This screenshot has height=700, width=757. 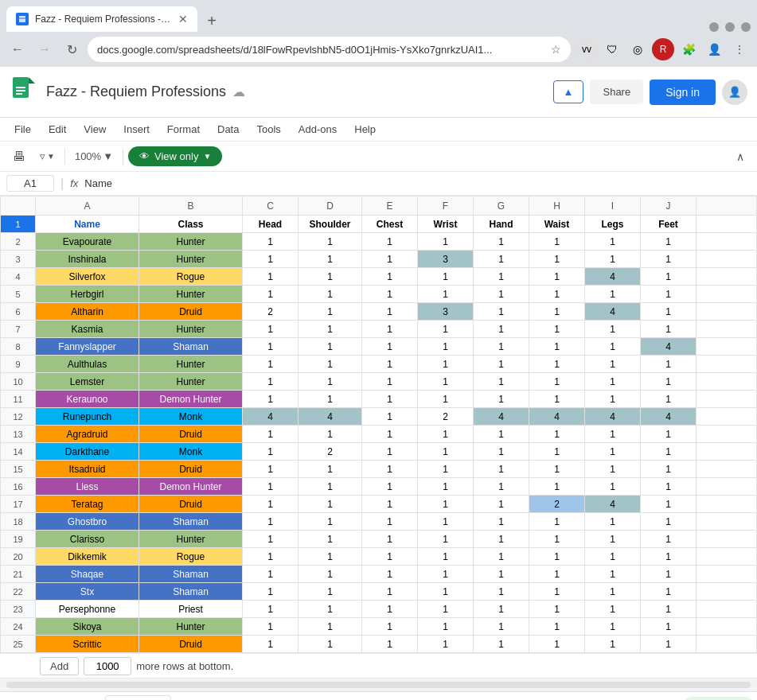 I want to click on cell-class: Monk, so click(x=191, y=452).